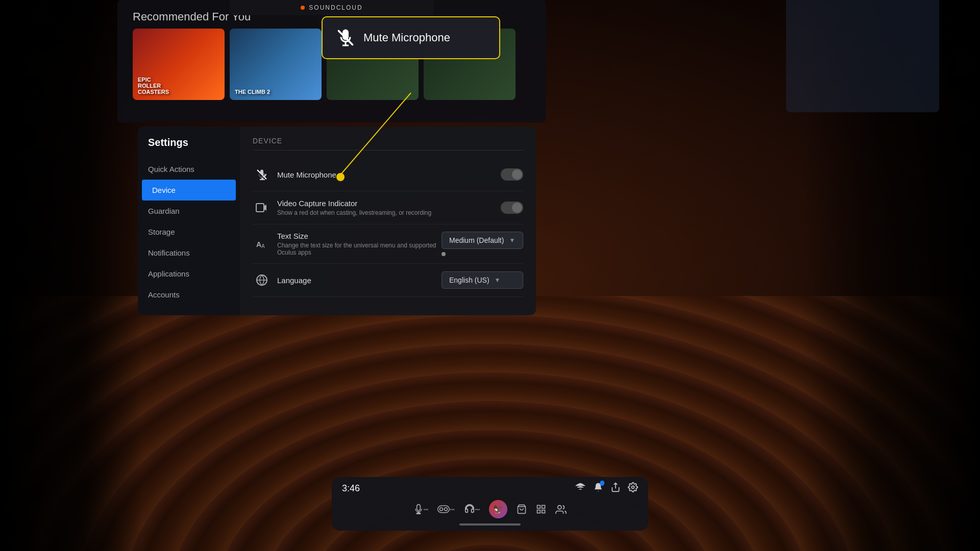 This screenshot has height=551, width=980. What do you see at coordinates (388, 174) in the screenshot?
I see `setting-row-mute-mic: Mute Microphone` at bounding box center [388, 174].